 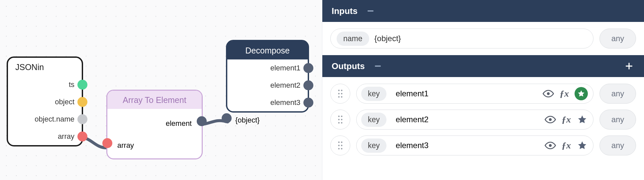 What do you see at coordinates (45, 67) in the screenshot?
I see `node-title: JSONin` at bounding box center [45, 67].